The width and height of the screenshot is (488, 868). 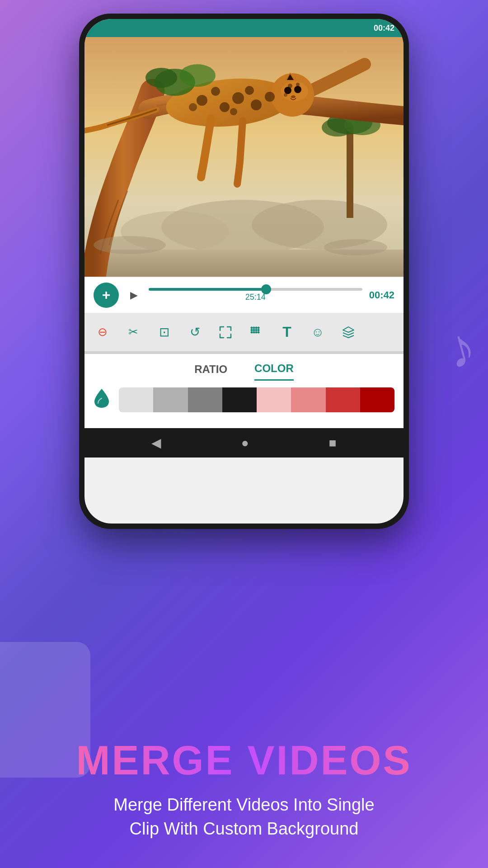 I want to click on scrubber-fill, so click(x=207, y=289).